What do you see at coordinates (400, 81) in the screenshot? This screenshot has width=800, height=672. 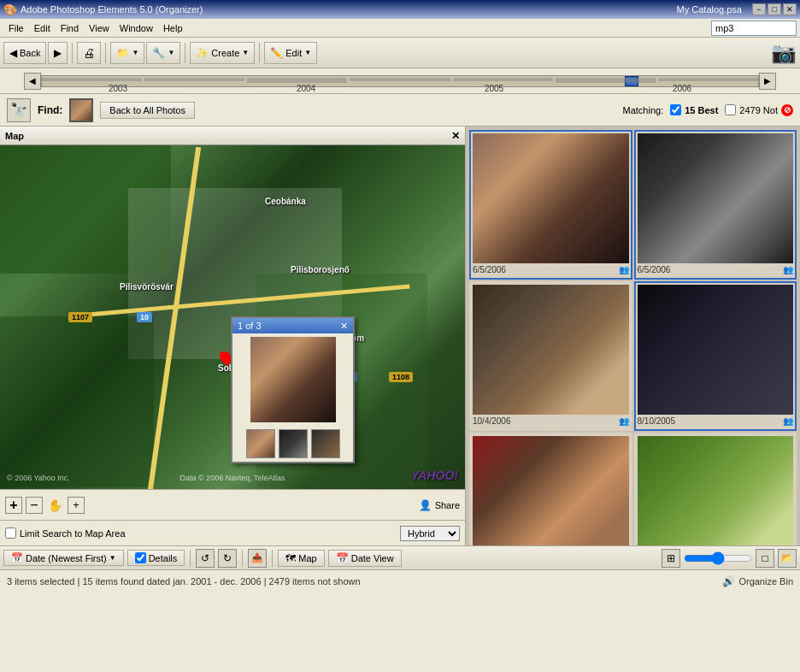 I see `timeline: ◀ ▶ 2003 2004 2005 2006` at bounding box center [400, 81].